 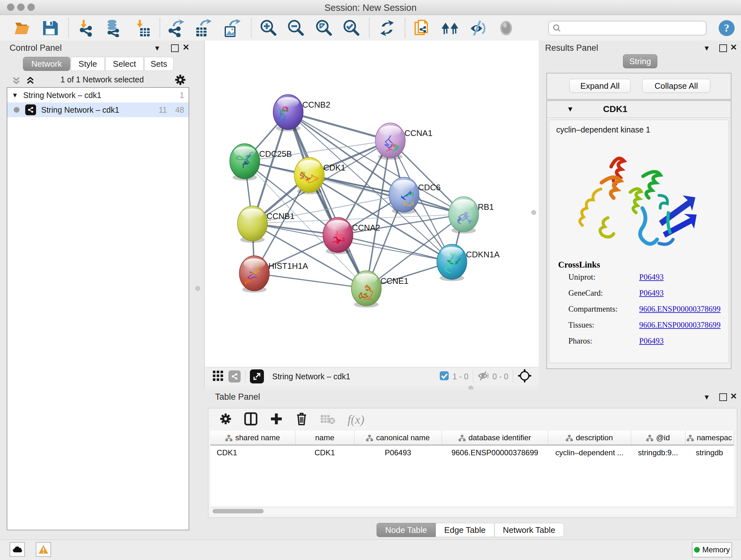 What do you see at coordinates (406, 530) in the screenshot?
I see `tab-node-table: Node Table` at bounding box center [406, 530].